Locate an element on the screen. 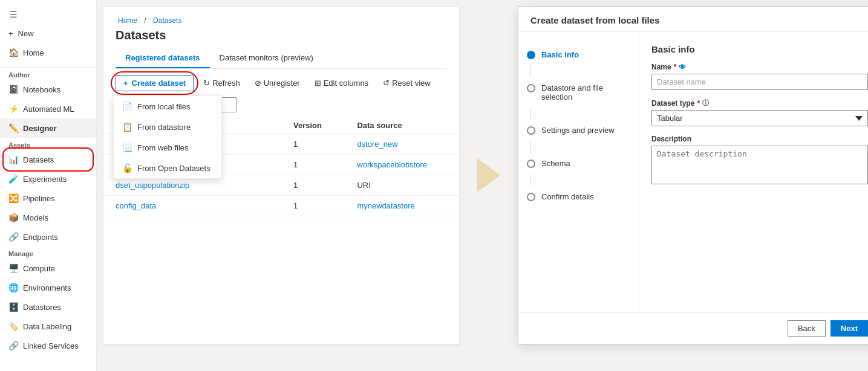 The image size is (868, 371). sidebar-hamburger: ☰ is located at coordinates (48, 15).